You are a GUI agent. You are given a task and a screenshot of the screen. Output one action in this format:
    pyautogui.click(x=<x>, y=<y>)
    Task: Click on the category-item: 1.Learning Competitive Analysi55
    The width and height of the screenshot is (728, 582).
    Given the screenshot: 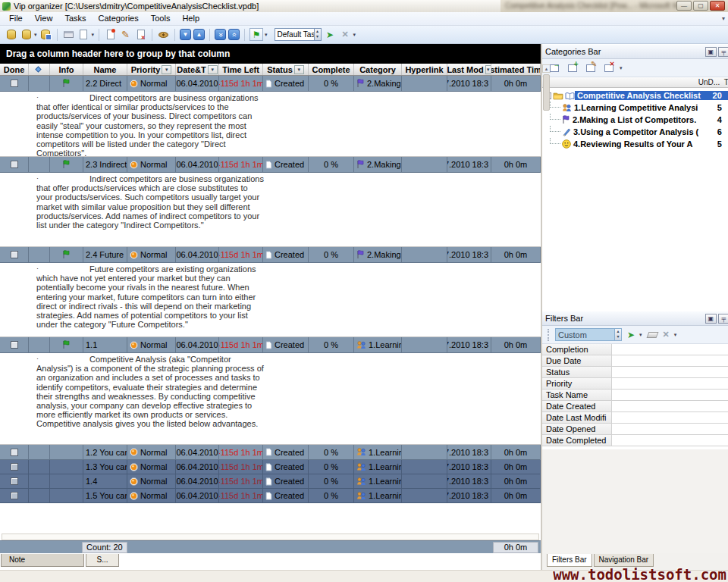 What is the action you would take?
    pyautogui.click(x=635, y=108)
    